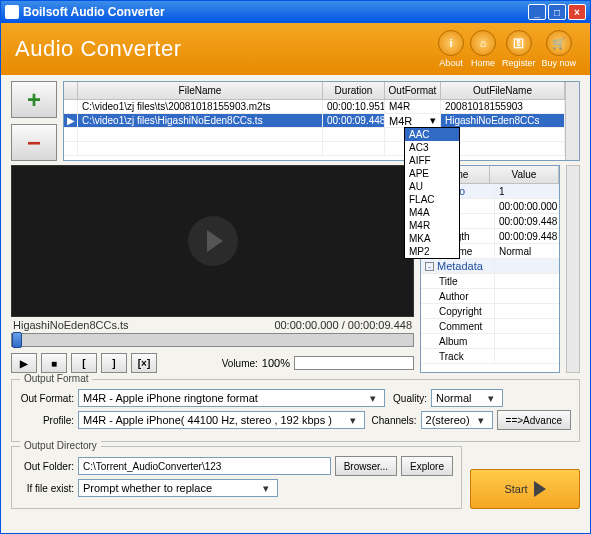 Image resolution: width=591 pixels, height=534 pixels. What do you see at coordinates (232, 398) in the screenshot?
I see `outformat-combo: M4R - Apple iPhone ringtone format▾` at bounding box center [232, 398].